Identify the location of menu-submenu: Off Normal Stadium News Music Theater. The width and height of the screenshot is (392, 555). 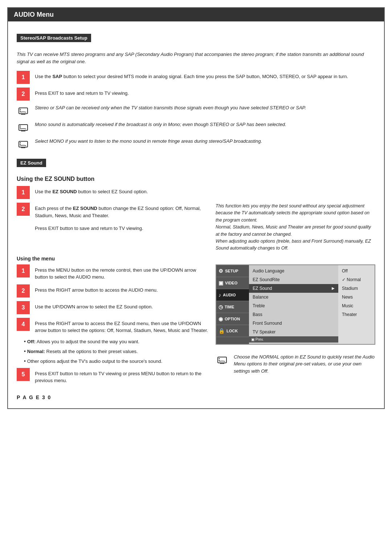
(356, 304).